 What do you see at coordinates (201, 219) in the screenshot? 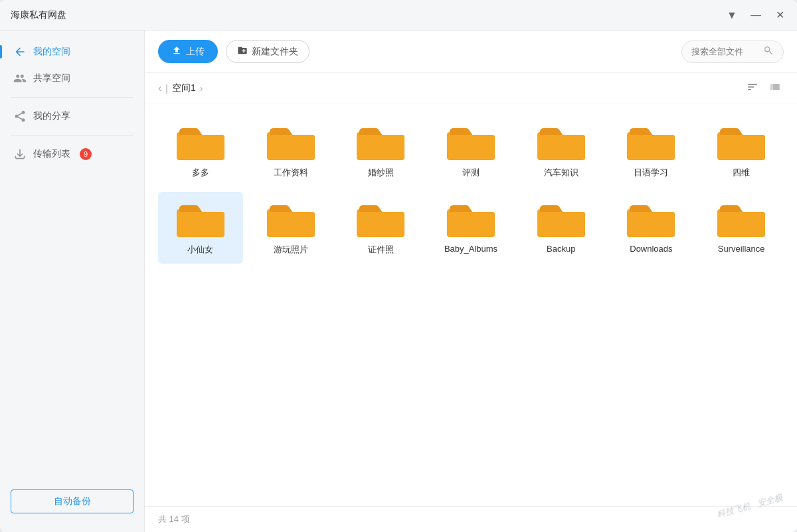
I see `folder-icon-xiaoxiannu` at bounding box center [201, 219].